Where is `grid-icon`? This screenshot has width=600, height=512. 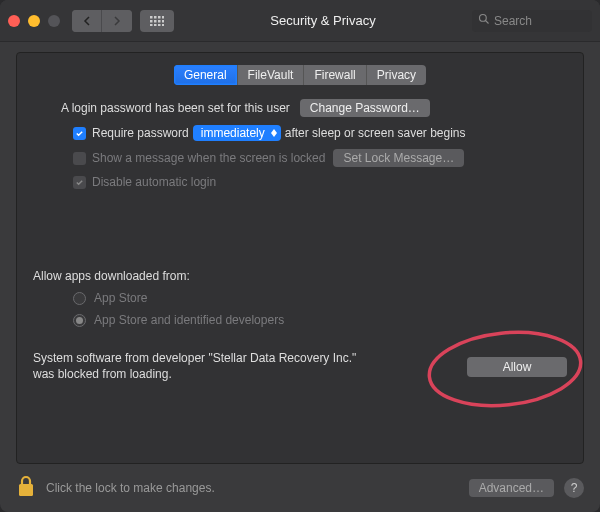
grid-icon is located at coordinates (157, 21).